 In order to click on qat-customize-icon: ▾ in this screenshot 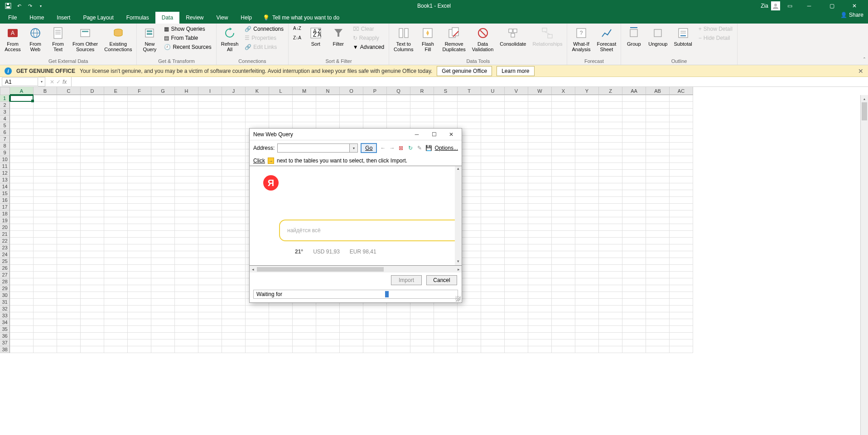, I will do `click(41, 6)`.